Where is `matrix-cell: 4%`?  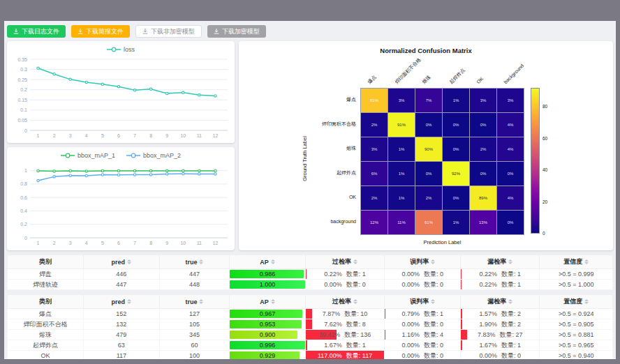 matrix-cell: 4% is located at coordinates (510, 198).